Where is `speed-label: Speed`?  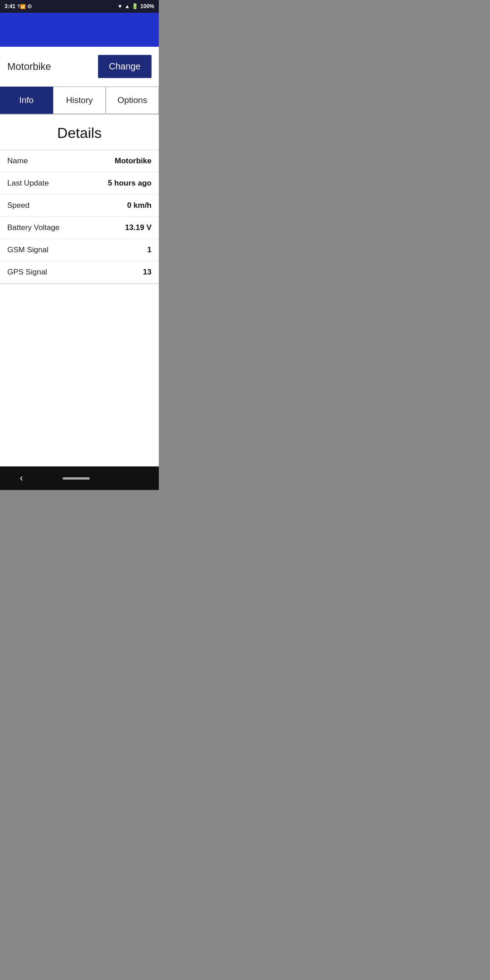
speed-label: Speed is located at coordinates (67, 206).